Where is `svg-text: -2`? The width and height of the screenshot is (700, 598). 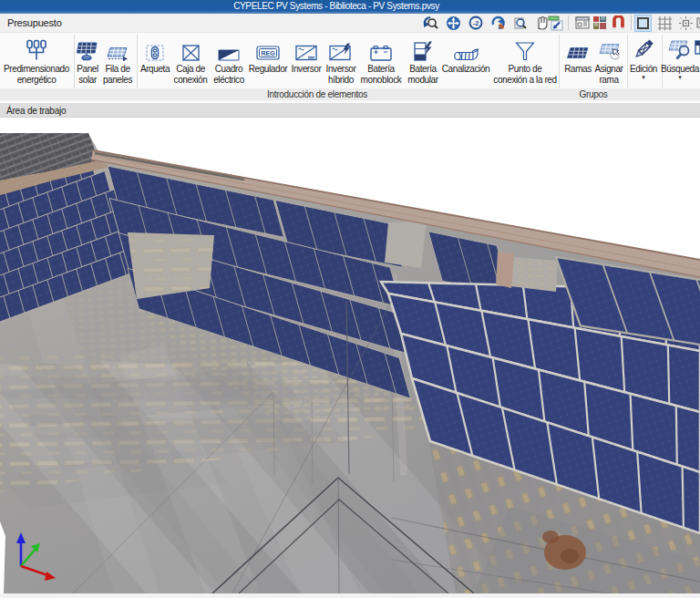
svg-text: -2 is located at coordinates (476, 24).